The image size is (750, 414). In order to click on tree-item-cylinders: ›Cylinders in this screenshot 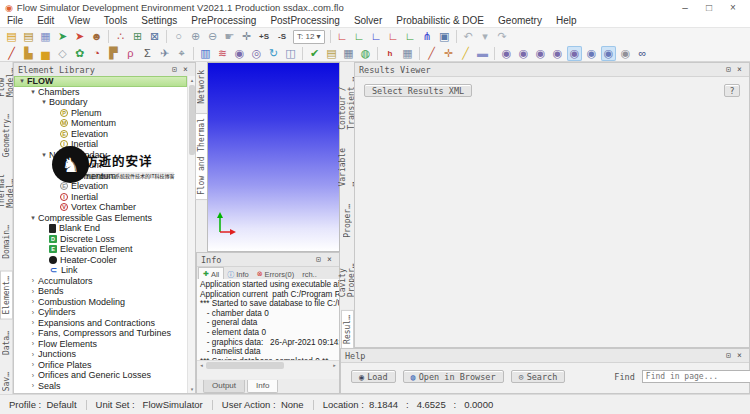, I will do `click(100, 312)`.